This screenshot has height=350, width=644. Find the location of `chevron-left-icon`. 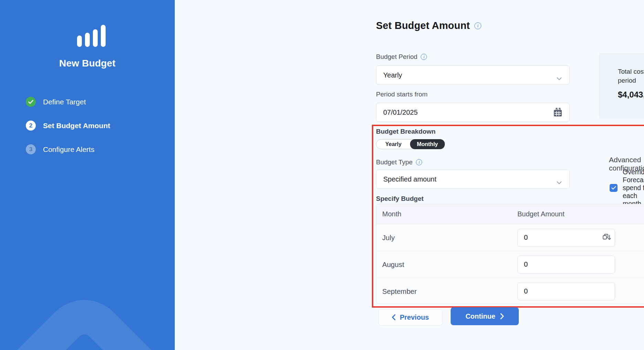

chevron-left-icon is located at coordinates (394, 317).